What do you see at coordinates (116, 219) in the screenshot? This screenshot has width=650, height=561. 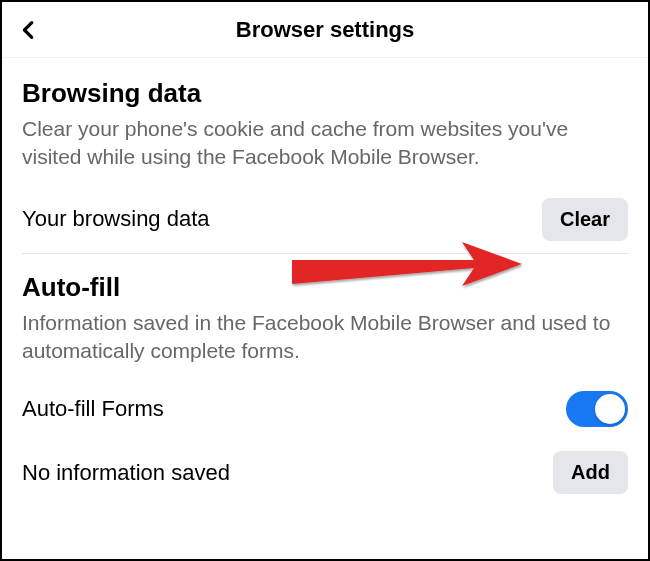 I see `browsing-data-label: Your browsing data` at bounding box center [116, 219].